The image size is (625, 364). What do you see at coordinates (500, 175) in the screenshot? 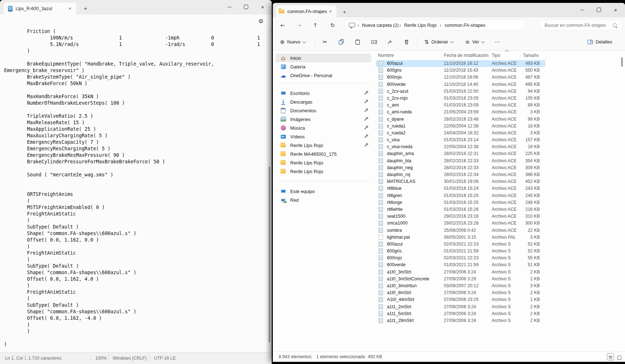
I see `file-row: dauphin_roj 28/02/2016 22:34 Archivo ACE…` at bounding box center [500, 175].